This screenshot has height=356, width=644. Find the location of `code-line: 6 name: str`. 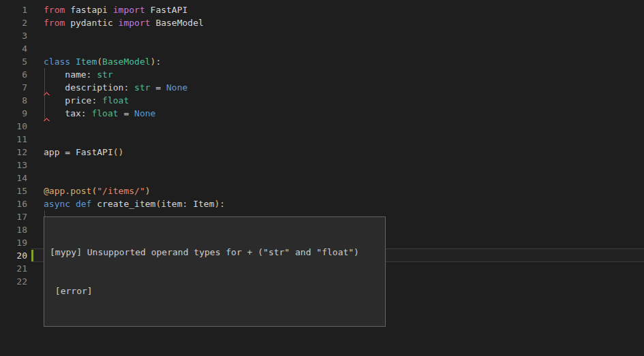

code-line: 6 name: str is located at coordinates (322, 75).